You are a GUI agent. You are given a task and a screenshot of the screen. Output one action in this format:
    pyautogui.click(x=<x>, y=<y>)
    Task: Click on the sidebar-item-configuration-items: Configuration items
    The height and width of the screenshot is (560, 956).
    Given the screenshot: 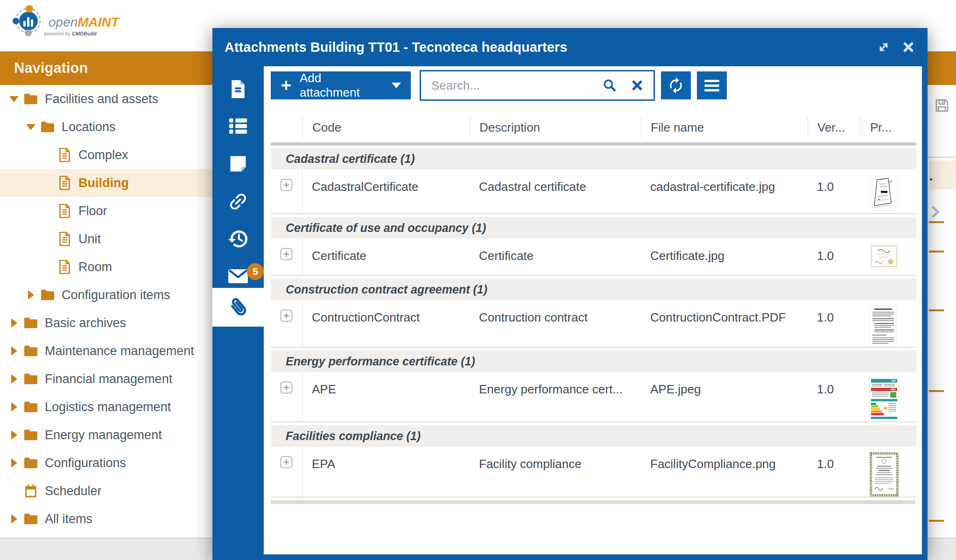 What is the action you would take?
    pyautogui.click(x=106, y=295)
    